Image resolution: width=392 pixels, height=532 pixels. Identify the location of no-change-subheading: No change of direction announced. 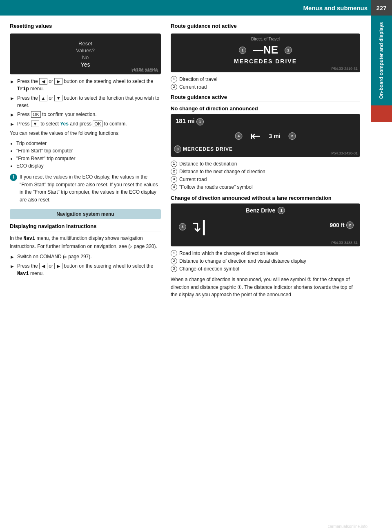
(265, 109).